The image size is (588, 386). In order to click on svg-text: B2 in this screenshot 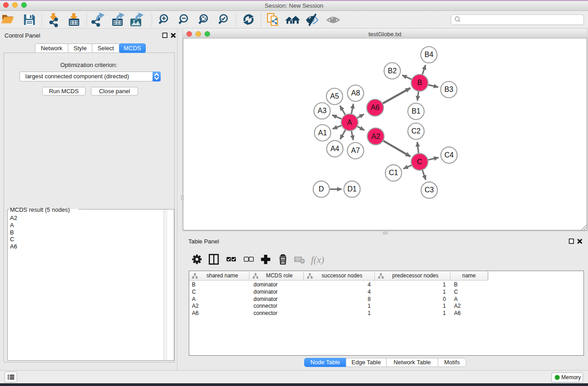, I will do `click(392, 71)`.